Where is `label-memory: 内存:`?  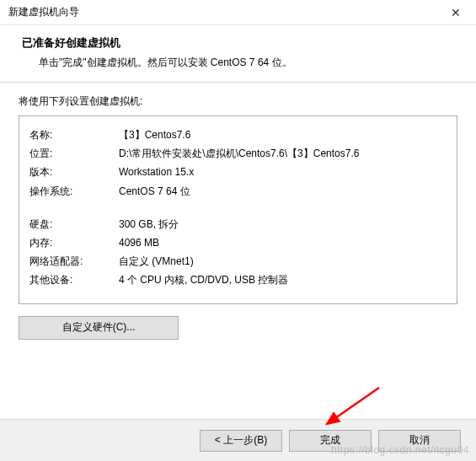 label-memory: 内存: is located at coordinates (74, 243).